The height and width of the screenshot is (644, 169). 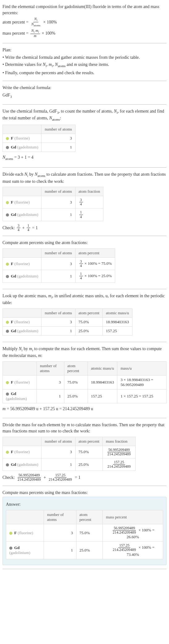 I want to click on mass-lookup-text: Look up the atomic mass, mi, in unified …, so click(x=84, y=299).